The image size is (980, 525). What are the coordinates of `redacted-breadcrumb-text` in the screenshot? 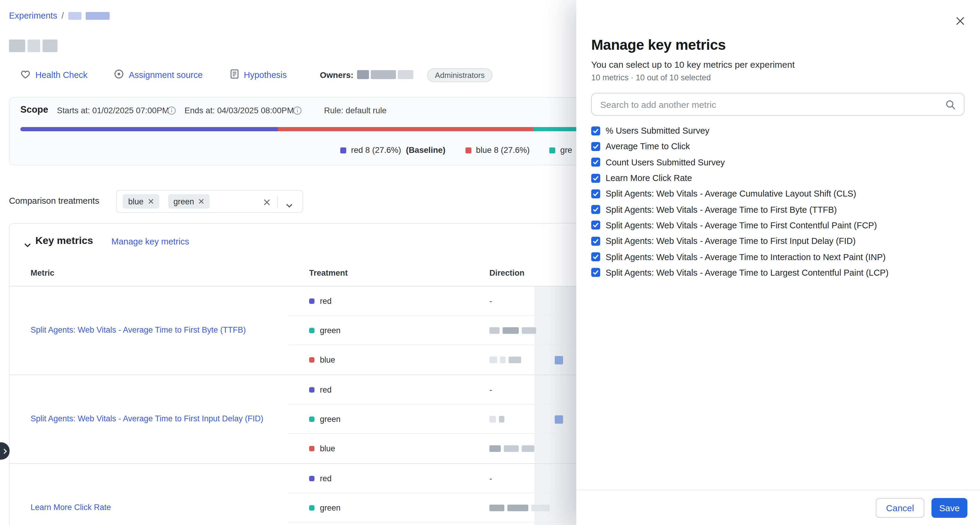 It's located at (75, 16).